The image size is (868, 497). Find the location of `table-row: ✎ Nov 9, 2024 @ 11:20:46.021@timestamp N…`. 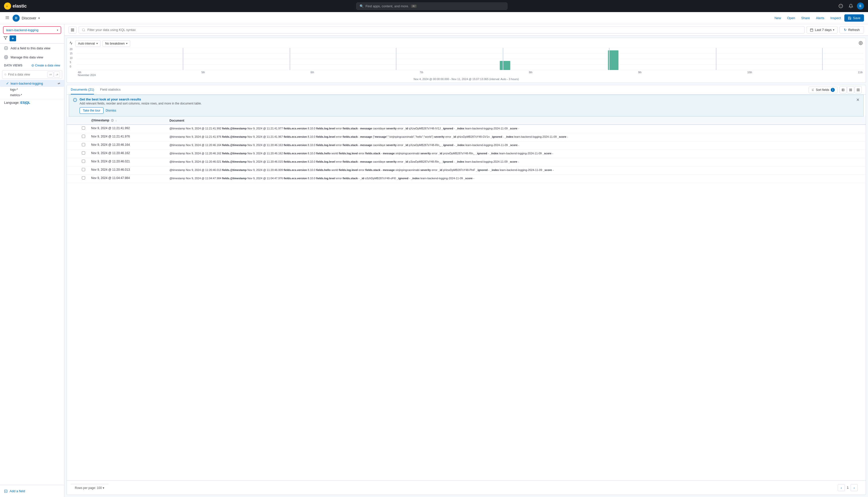

table-row: ✎ Nov 9, 2024 @ 11:20:46.021@timestamp N… is located at coordinates (466, 162).